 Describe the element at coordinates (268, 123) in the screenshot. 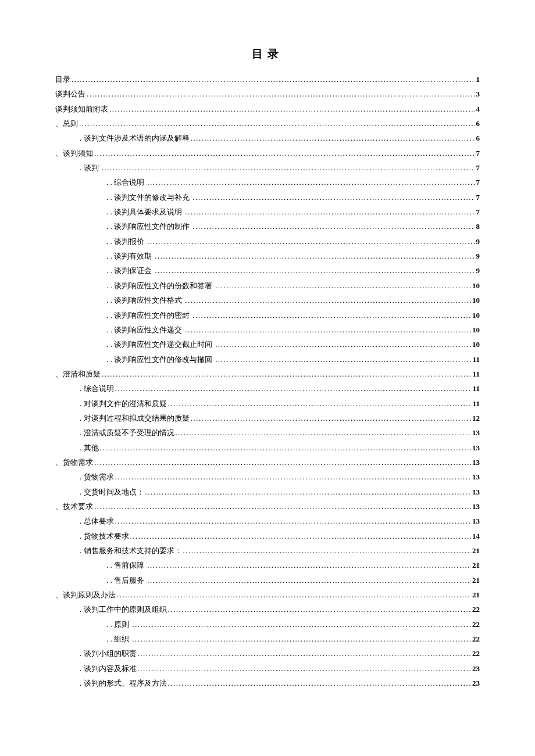

I see `toc-entry: 总则6` at that location.